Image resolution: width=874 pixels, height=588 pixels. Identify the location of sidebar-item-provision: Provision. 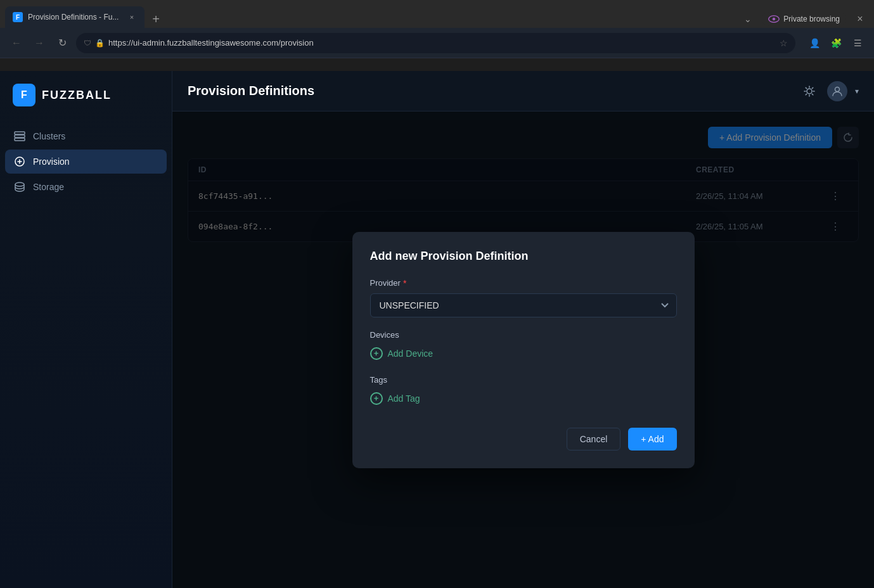
(86, 162).